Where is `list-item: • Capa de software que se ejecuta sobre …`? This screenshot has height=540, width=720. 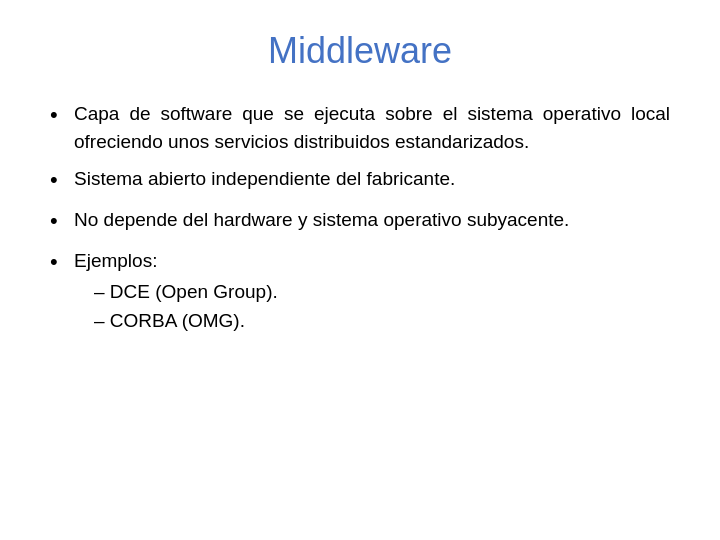 list-item: • Capa de software que se ejecuta sobre … is located at coordinates (360, 128).